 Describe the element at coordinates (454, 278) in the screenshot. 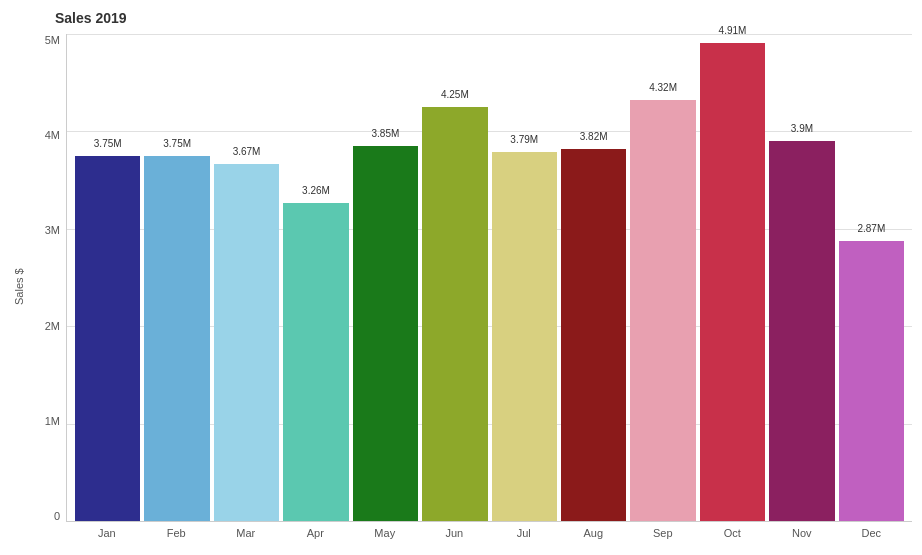

I see `bar-column: 4.25M` at that location.